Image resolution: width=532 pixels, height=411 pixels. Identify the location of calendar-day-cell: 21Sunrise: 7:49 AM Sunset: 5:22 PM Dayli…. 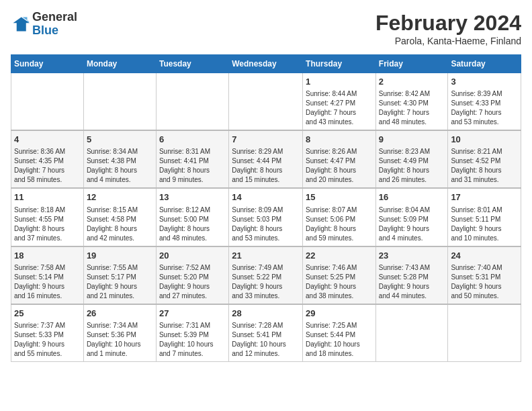
(266, 275).